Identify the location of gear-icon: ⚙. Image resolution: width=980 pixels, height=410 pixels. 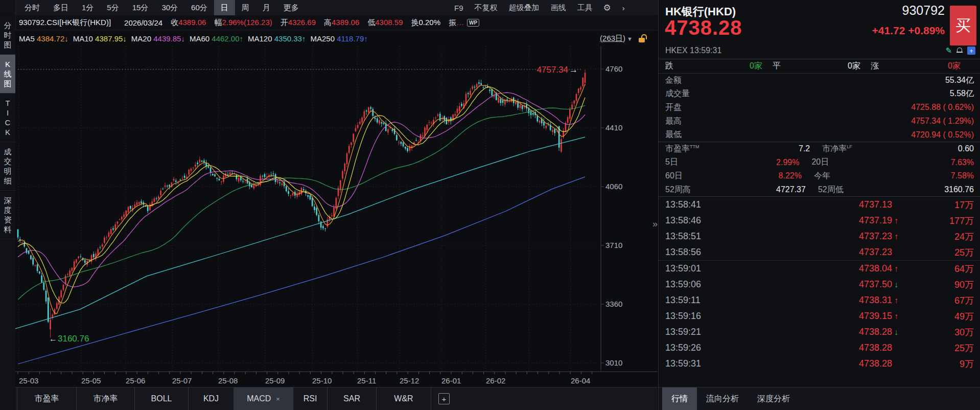
(607, 8).